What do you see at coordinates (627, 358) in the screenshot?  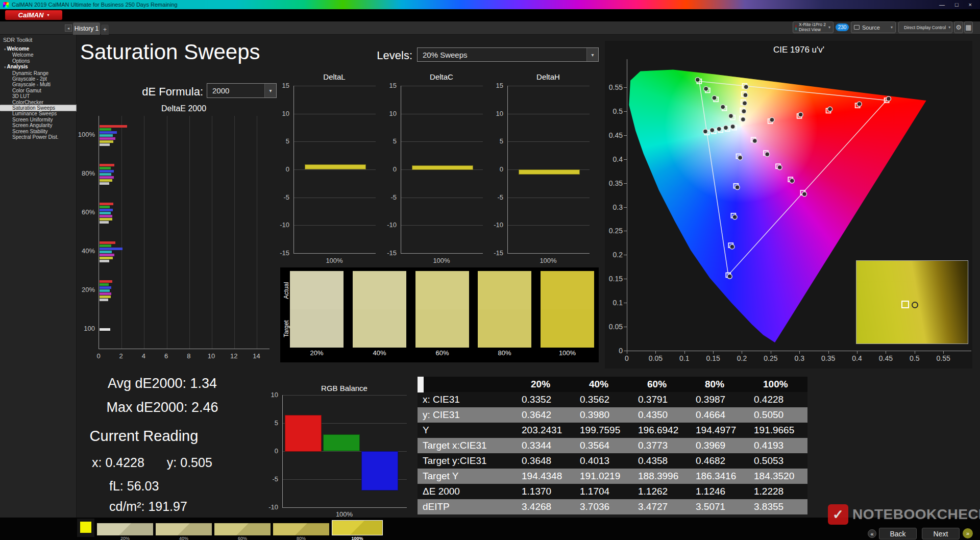 I see `cie-x-tick-label: 0` at bounding box center [627, 358].